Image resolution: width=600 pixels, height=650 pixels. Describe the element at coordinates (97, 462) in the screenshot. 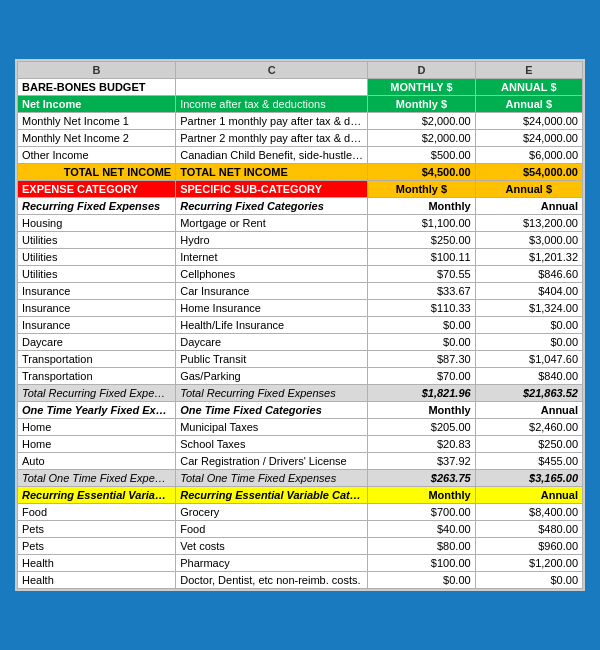

I see `ot-cat-2: Auto` at that location.